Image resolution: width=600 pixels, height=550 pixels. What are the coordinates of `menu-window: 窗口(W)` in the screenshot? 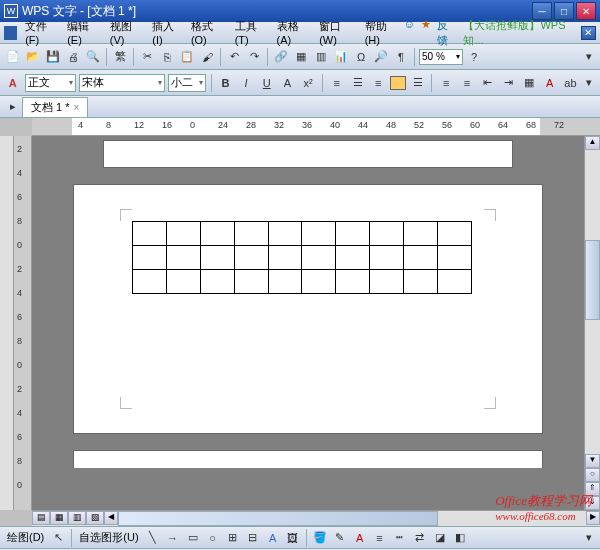 It's located at (338, 32).